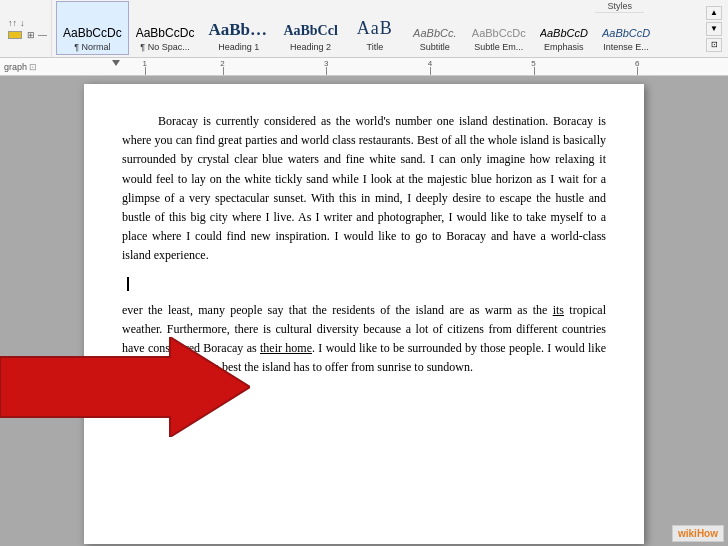 The image size is (728, 546). What do you see at coordinates (620, 6) in the screenshot?
I see `styles-section-header: Styles` at bounding box center [620, 6].